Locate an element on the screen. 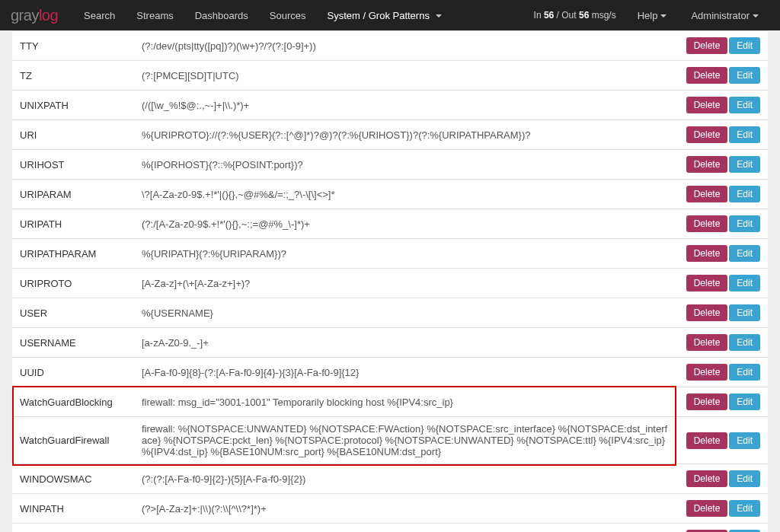  pattern-value: (?:[PMCE][SD]T|UTC) is located at coordinates (405, 76).